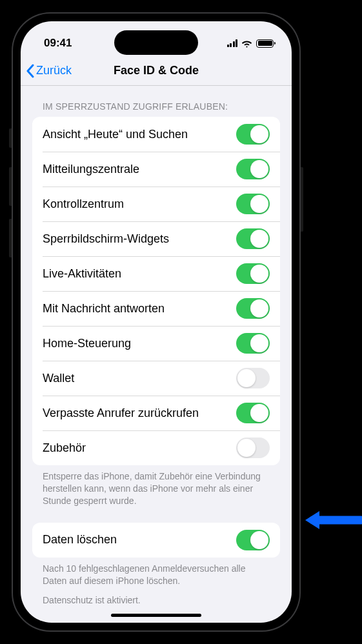 The width and height of the screenshot is (362, 644). I want to click on dynamic-island, so click(156, 43).